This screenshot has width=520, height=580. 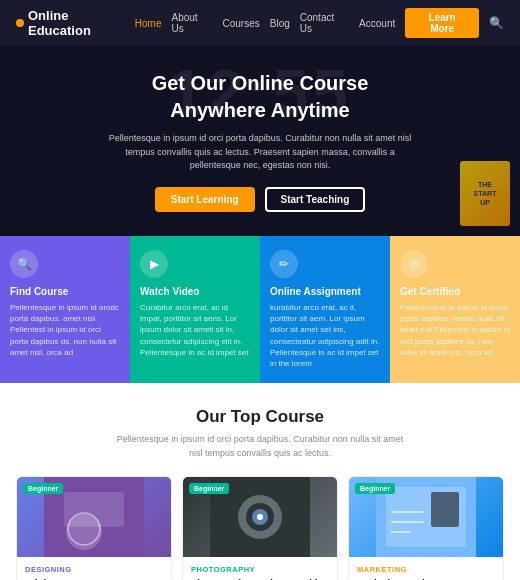 What do you see at coordinates (260, 200) in the screenshot?
I see `hero-buttons: Start Learning Start Teaching` at bounding box center [260, 200].